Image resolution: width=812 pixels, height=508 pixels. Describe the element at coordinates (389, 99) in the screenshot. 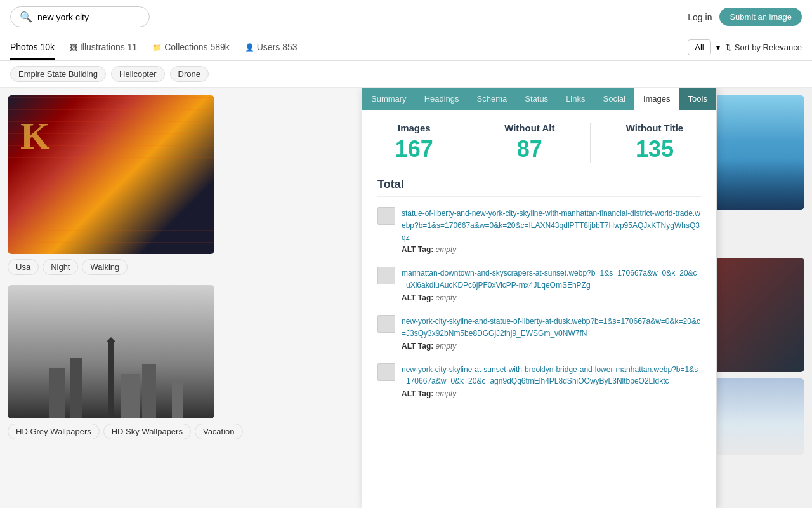

I see `panel-tab-summary: Summary` at that location.